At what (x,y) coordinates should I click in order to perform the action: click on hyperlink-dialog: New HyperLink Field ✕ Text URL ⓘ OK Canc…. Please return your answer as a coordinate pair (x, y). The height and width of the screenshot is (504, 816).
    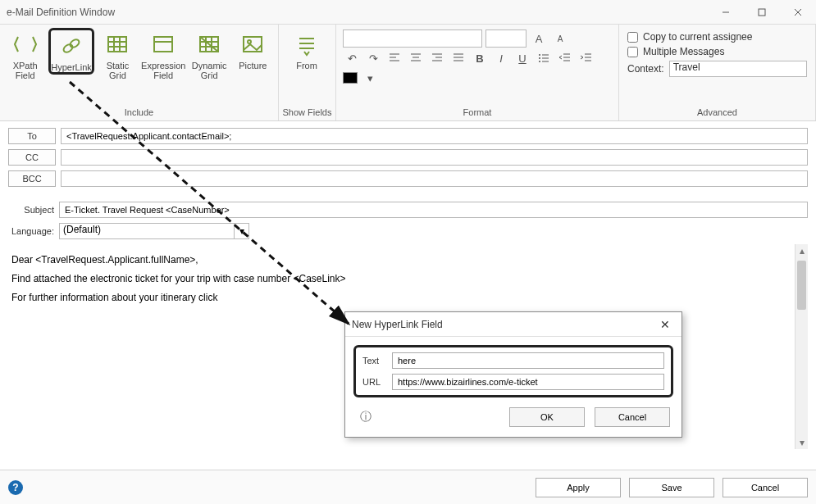
    Looking at the image, I should click on (513, 375).